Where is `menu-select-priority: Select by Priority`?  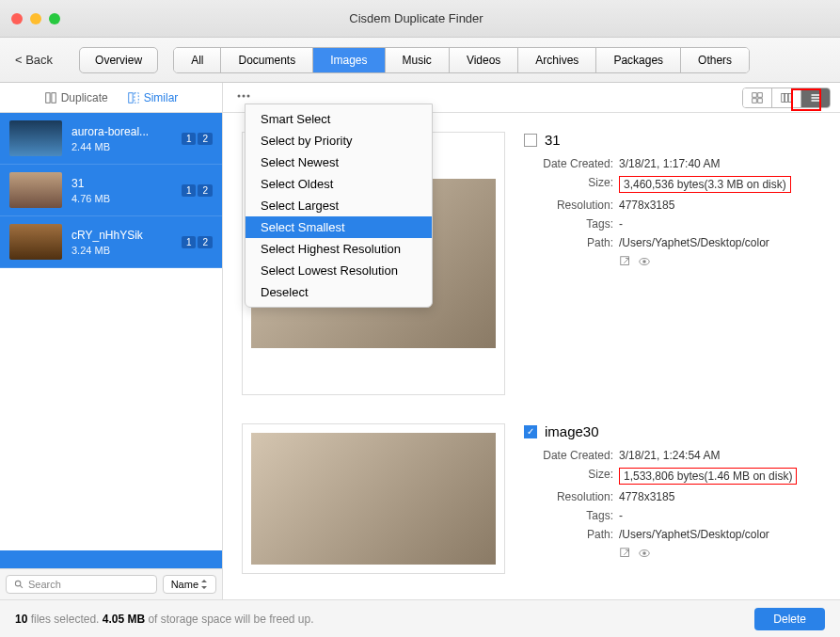 menu-select-priority: Select by Priority is located at coordinates (339, 141).